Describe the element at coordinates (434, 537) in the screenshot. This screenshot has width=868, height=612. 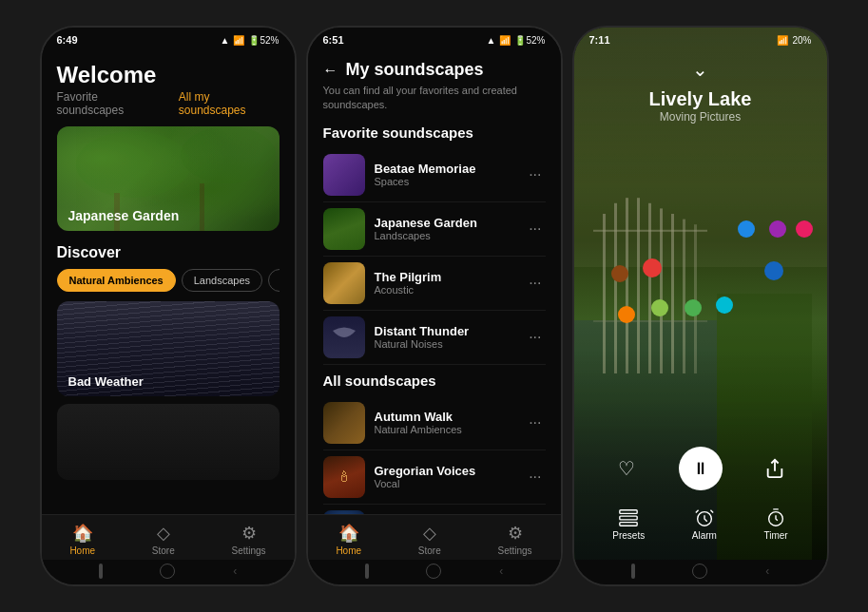
I see `bottom-nav-2: 🏠 Home ◇ Store ⚙ Settings` at that location.